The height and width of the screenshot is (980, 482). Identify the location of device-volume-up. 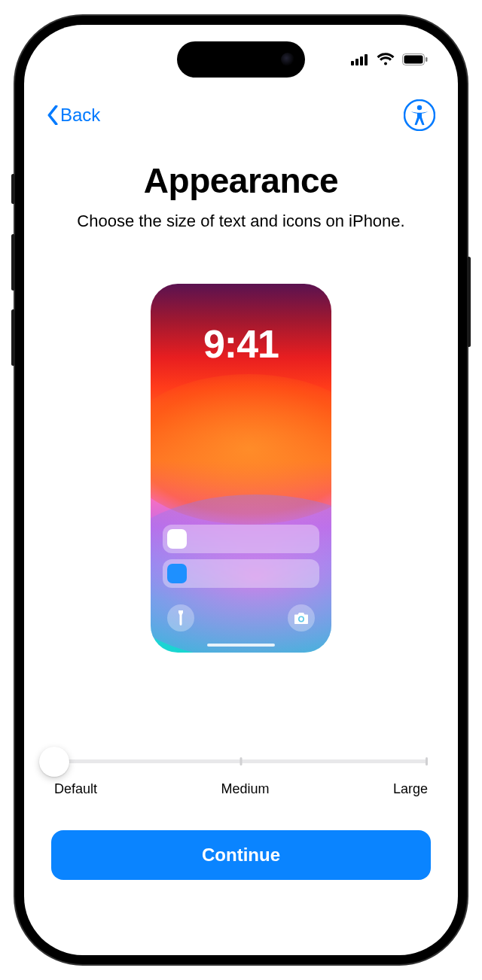
(14, 262).